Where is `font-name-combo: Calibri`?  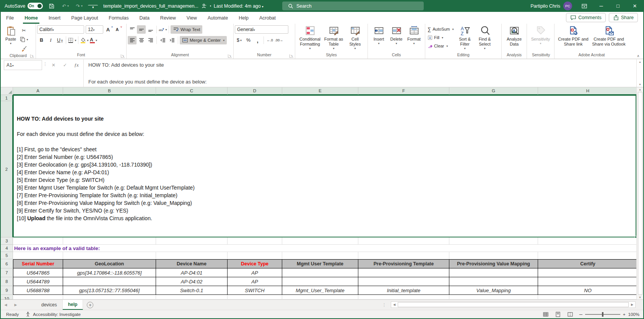
font-name-combo: Calibri is located at coordinates (60, 29).